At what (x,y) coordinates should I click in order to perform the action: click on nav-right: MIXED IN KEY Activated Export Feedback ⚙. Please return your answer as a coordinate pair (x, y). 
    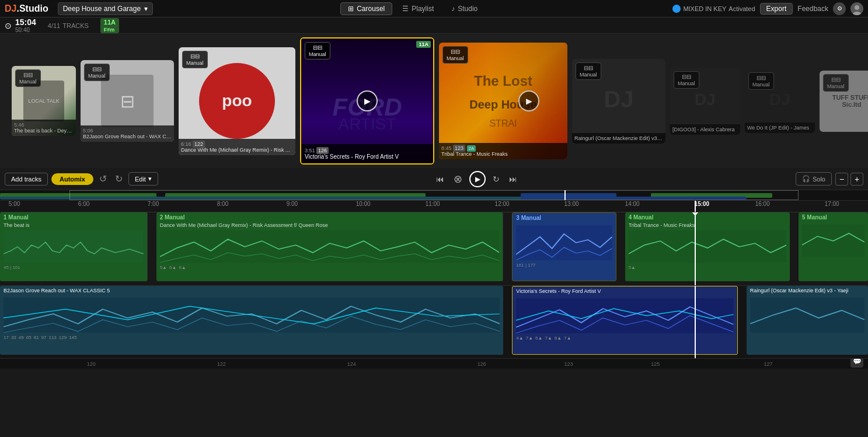
    Looking at the image, I should click on (768, 9).